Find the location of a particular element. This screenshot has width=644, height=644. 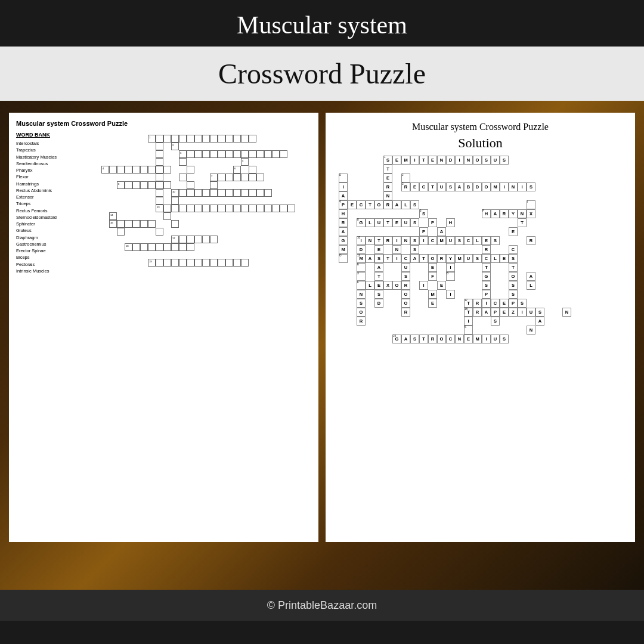

word-item: Hamstrings is located at coordinates (55, 184).